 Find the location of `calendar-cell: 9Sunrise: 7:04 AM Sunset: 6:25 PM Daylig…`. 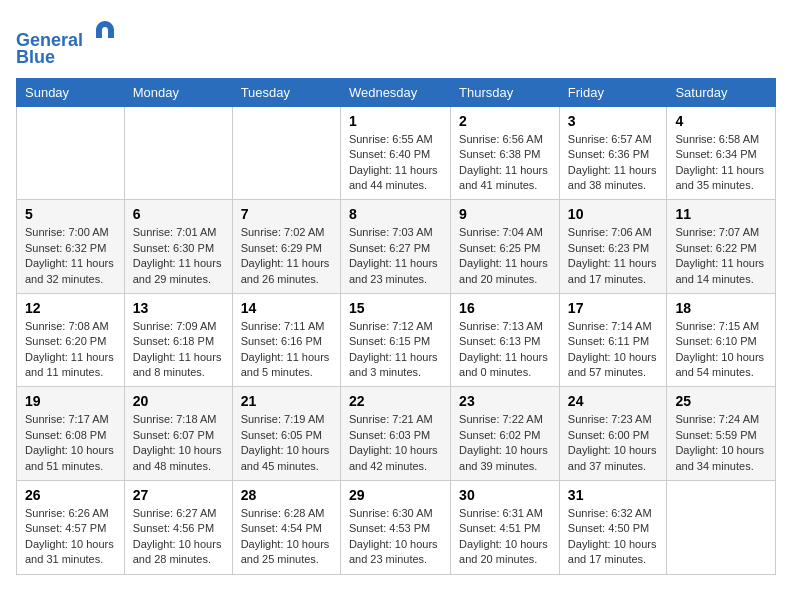

calendar-cell: 9Sunrise: 7:04 AM Sunset: 6:25 PM Daylig… is located at coordinates (506, 247).